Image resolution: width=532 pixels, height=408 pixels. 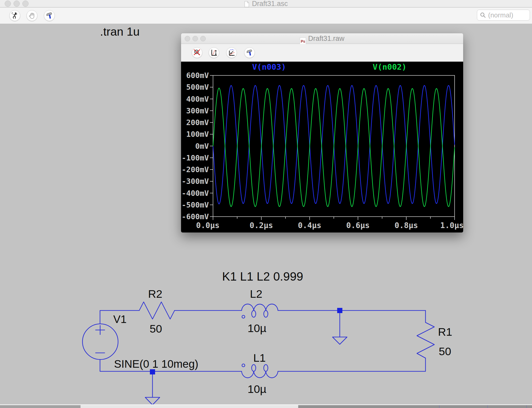 I want to click on autorange-icon, so click(x=214, y=53).